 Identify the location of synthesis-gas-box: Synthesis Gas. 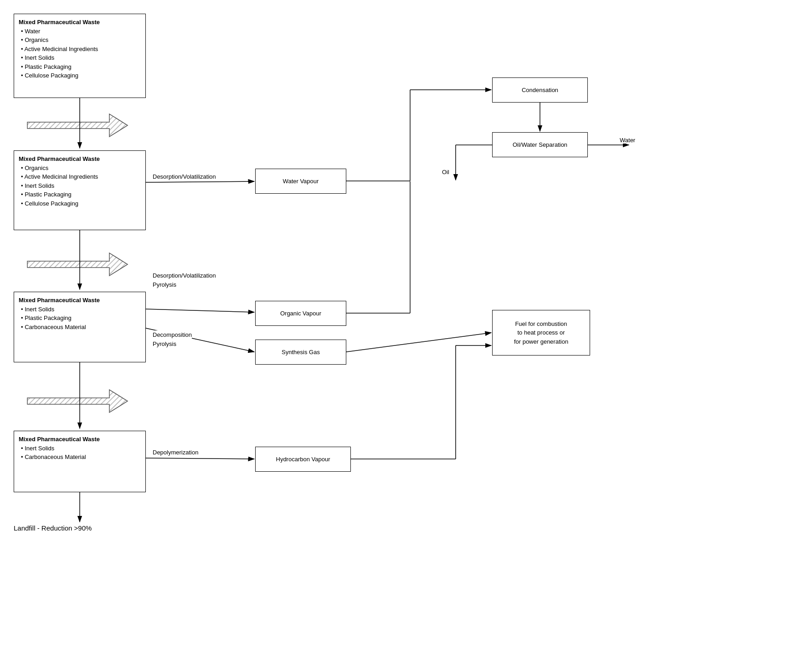
(301, 352).